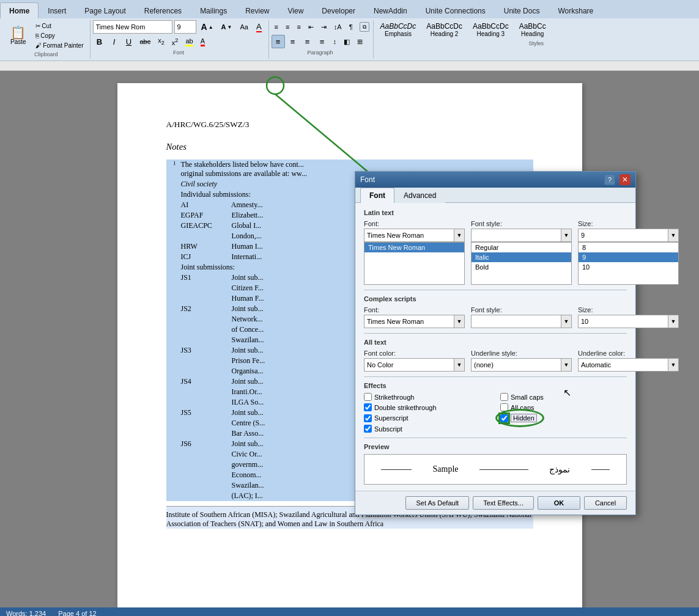  I want to click on borders-button: ⊞, so click(360, 42).